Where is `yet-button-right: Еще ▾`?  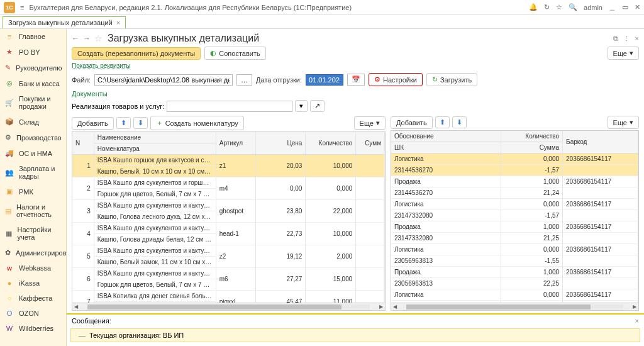 yet-button-right: Еще ▾ is located at coordinates (623, 122).